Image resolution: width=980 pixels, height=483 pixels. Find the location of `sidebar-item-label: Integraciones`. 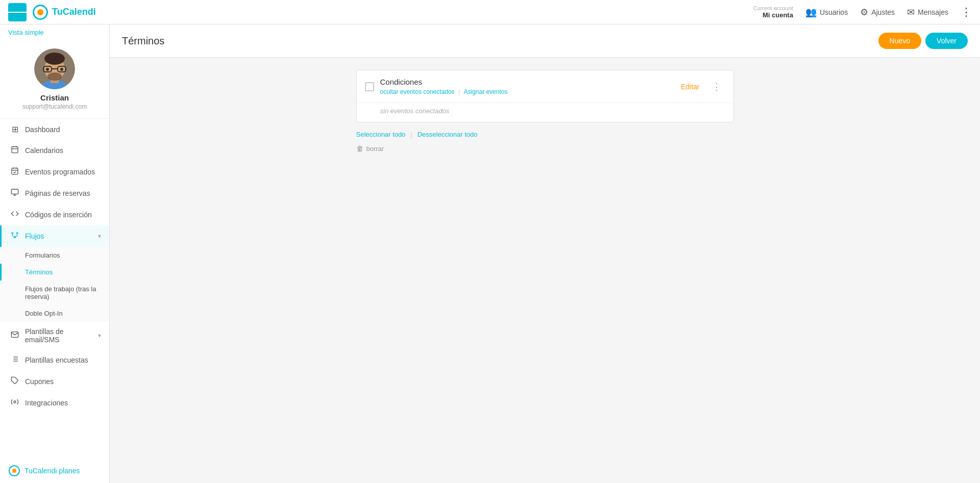

sidebar-item-label: Integraciones is located at coordinates (63, 403).